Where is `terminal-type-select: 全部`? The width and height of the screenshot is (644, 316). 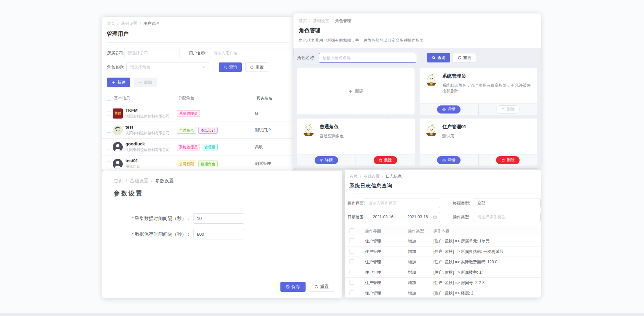 terminal-type-select: 全部 is located at coordinates (507, 203).